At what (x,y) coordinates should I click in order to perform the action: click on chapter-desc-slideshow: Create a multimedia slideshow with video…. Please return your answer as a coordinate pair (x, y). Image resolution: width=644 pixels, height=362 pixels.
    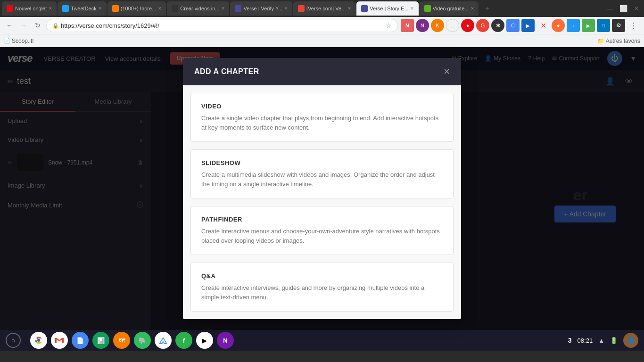
    Looking at the image, I should click on (322, 179).